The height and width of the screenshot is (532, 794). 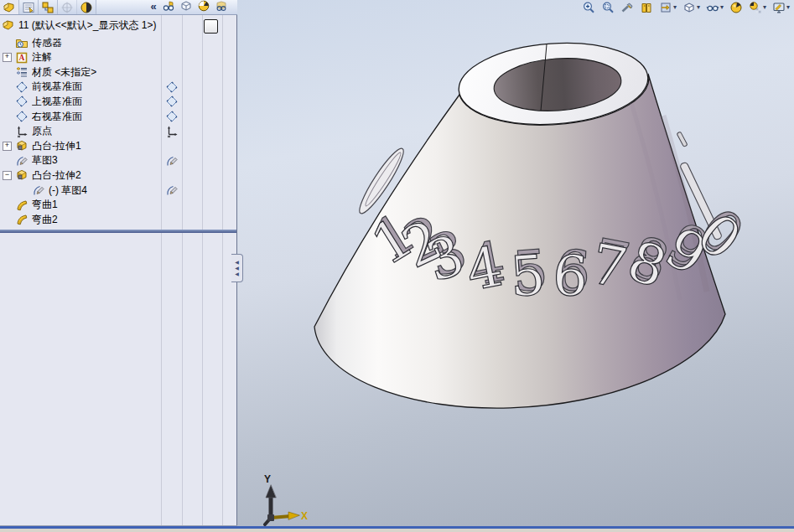 What do you see at coordinates (86, 8) in the screenshot?
I see `display-sphere-icon` at bounding box center [86, 8].